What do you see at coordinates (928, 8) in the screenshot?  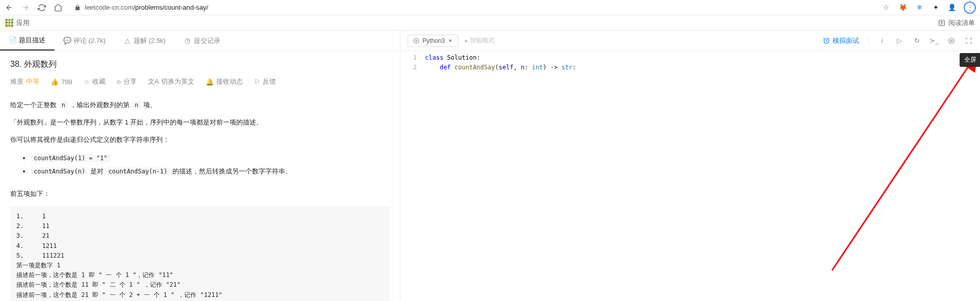 I see `toolbar-right: ☆ 🦊 ❄ ✦ 👤 ⋮` at bounding box center [928, 8].